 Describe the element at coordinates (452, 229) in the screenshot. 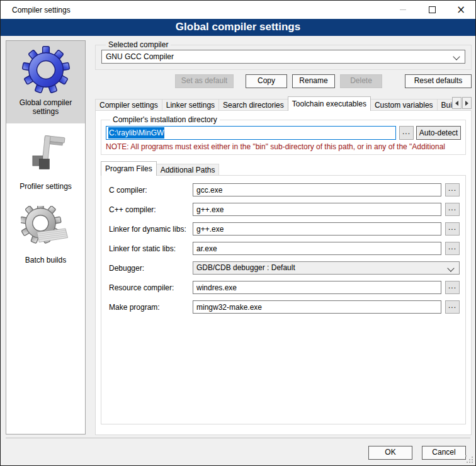

I see `linker-dynamic-browse-button: ...` at that location.